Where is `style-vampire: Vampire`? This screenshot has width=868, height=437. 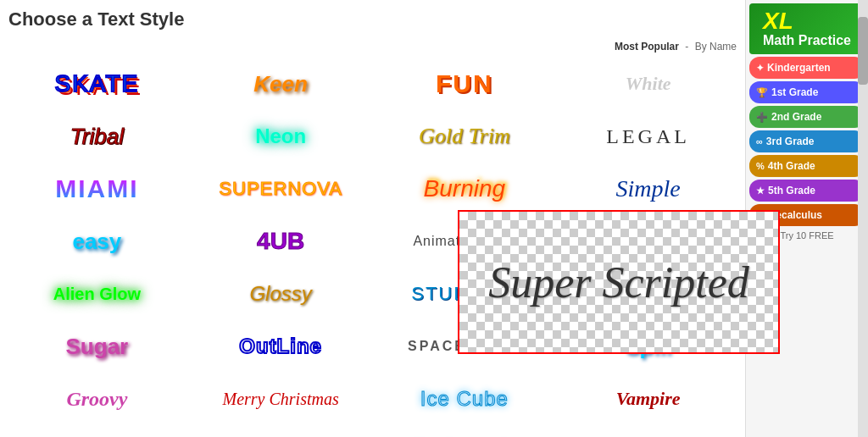
style-vampire: Vampire is located at coordinates (648, 399).